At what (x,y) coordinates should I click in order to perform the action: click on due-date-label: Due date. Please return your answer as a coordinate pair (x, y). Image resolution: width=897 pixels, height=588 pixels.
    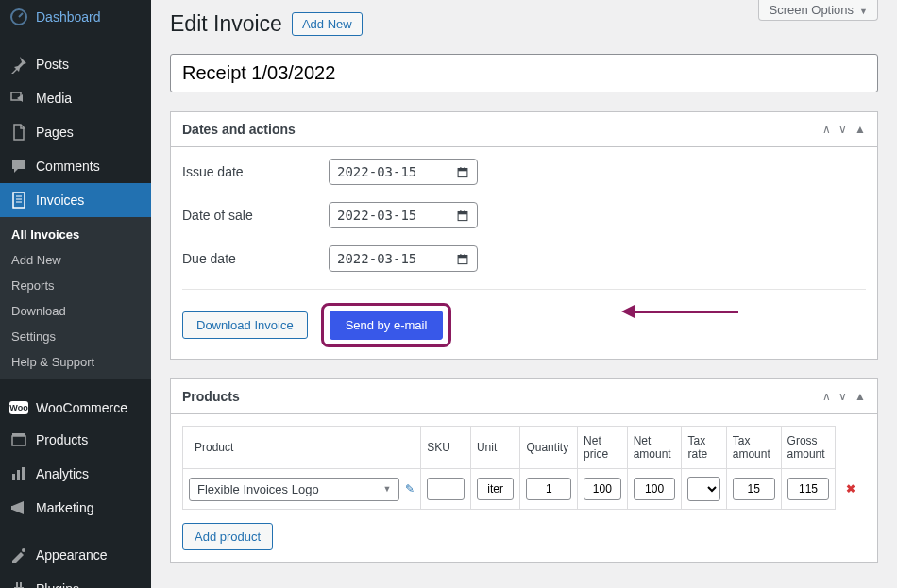
    Looking at the image, I should click on (255, 259).